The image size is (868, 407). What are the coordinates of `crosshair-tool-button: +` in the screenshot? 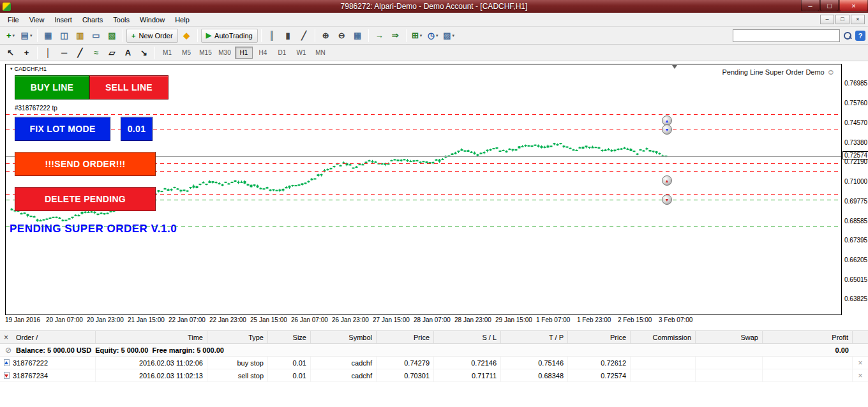 It's located at (27, 53).